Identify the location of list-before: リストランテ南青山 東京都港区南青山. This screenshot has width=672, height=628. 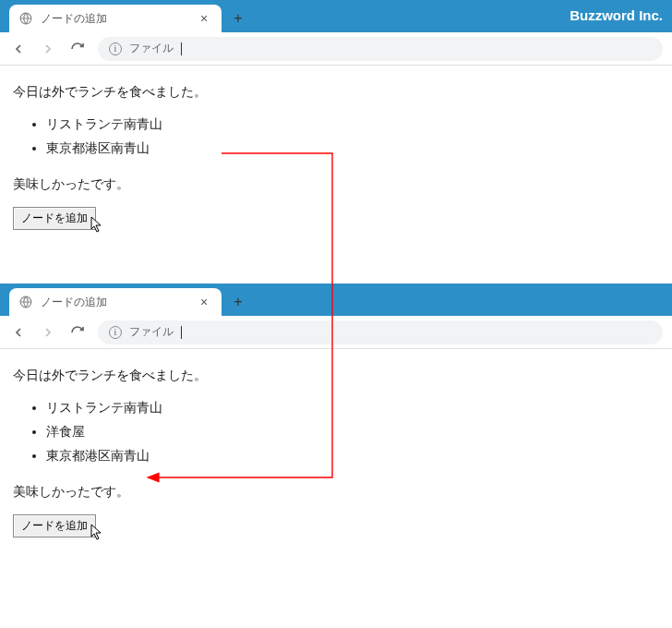
(353, 137).